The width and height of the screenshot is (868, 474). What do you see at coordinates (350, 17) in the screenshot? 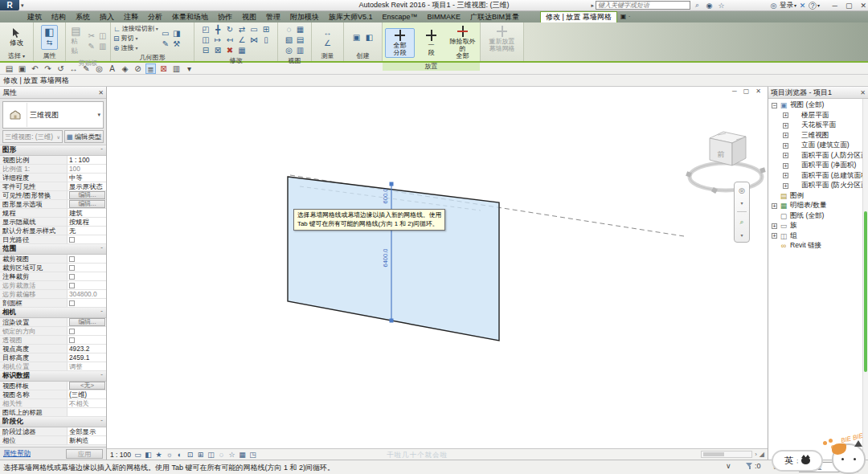
I see `ribbon-tab: 族库大师V5.1` at bounding box center [350, 17].